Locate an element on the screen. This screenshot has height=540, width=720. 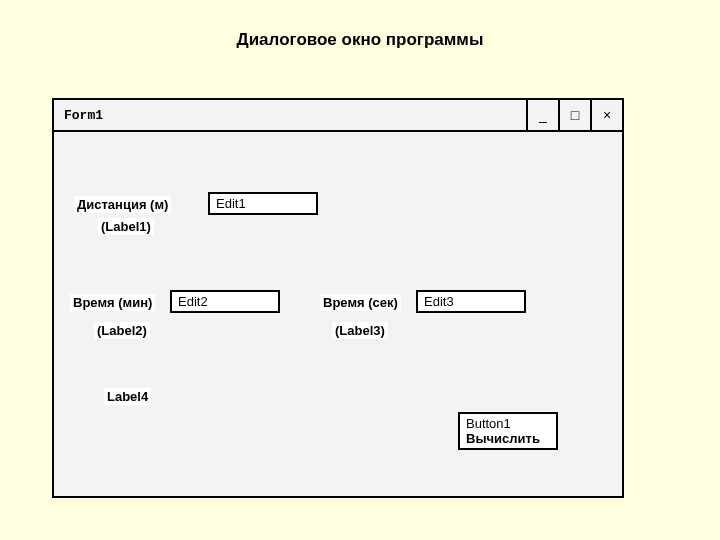
window-title: Form1 is located at coordinates (84, 116).